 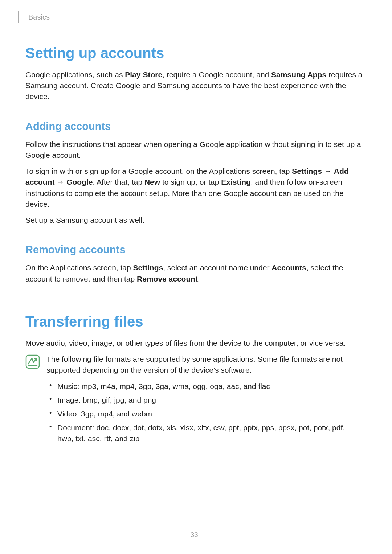 What do you see at coordinates (194, 250) in the screenshot?
I see `subheading-removing-accounts: Removing accounts` at bounding box center [194, 250].